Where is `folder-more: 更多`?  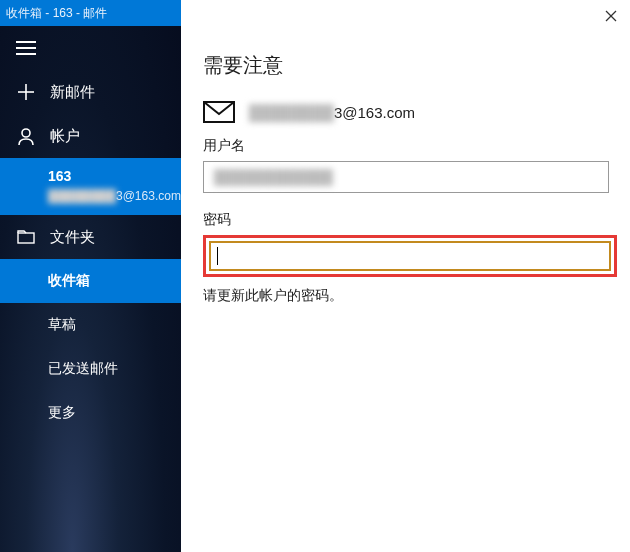
folder-more: 更多 is located at coordinates (90, 413).